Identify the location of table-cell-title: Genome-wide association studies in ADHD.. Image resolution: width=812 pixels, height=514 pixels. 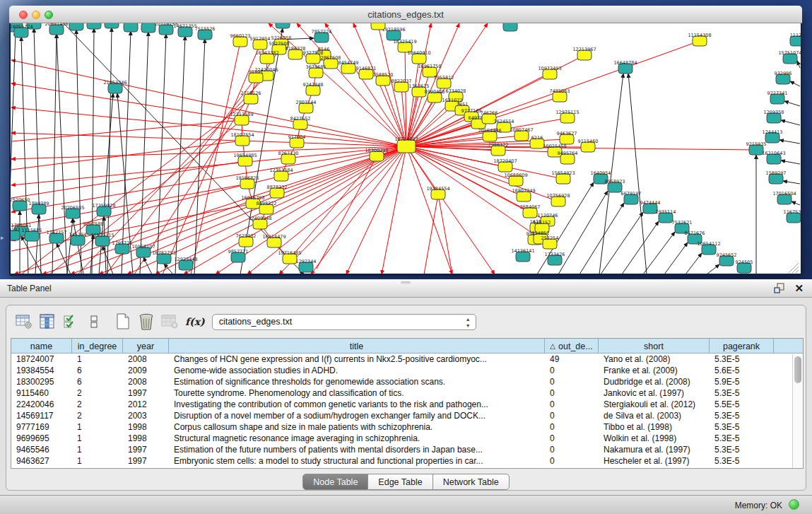
(357, 370).